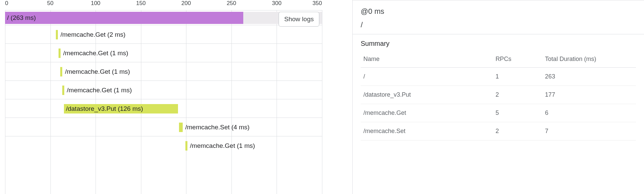  Describe the element at coordinates (22, 18) in the screenshot. I see `span-label: / (263 ms)` at that location.